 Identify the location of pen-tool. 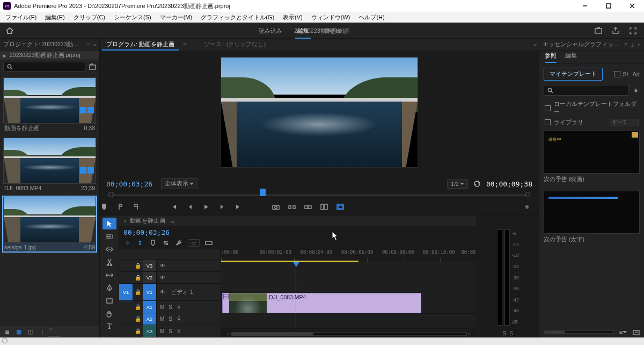
(109, 288).